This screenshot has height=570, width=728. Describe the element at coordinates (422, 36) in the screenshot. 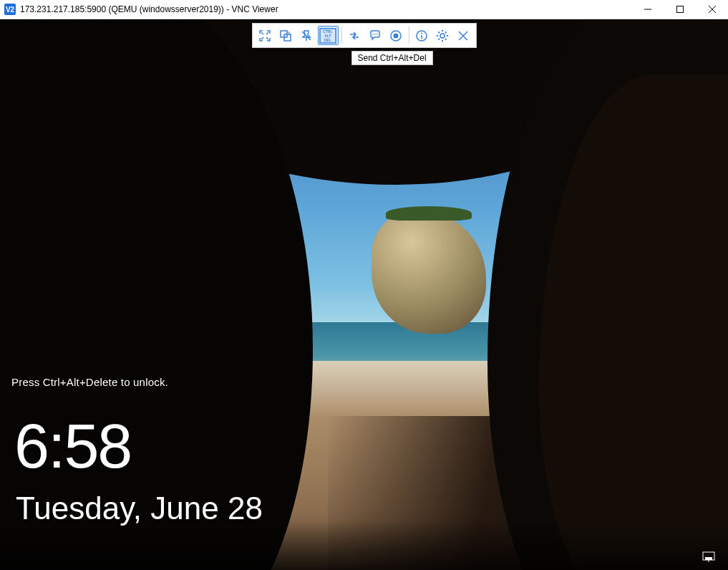

I see `info-icon` at that location.